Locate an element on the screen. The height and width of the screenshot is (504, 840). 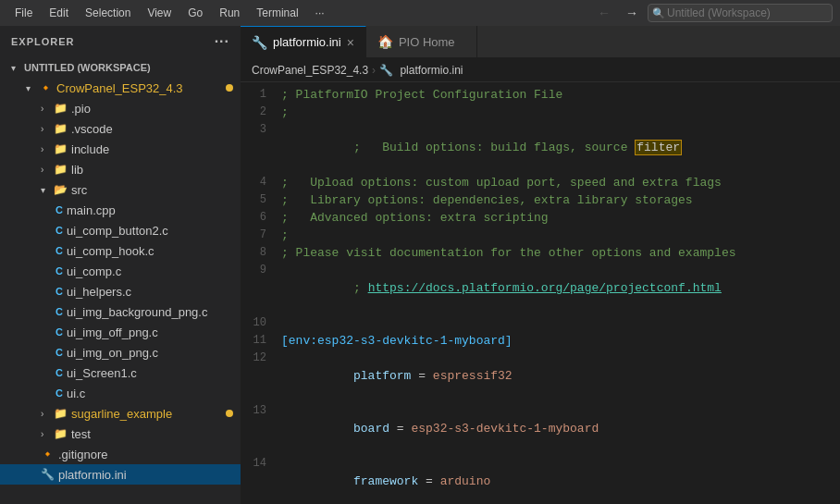
menu-run: Run is located at coordinates (229, 13).